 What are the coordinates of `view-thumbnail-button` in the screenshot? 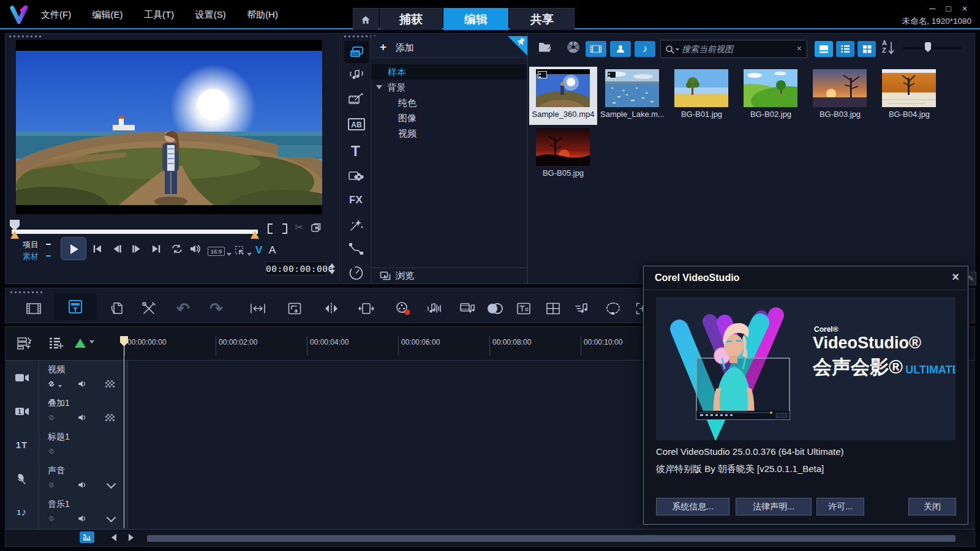 It's located at (824, 49).